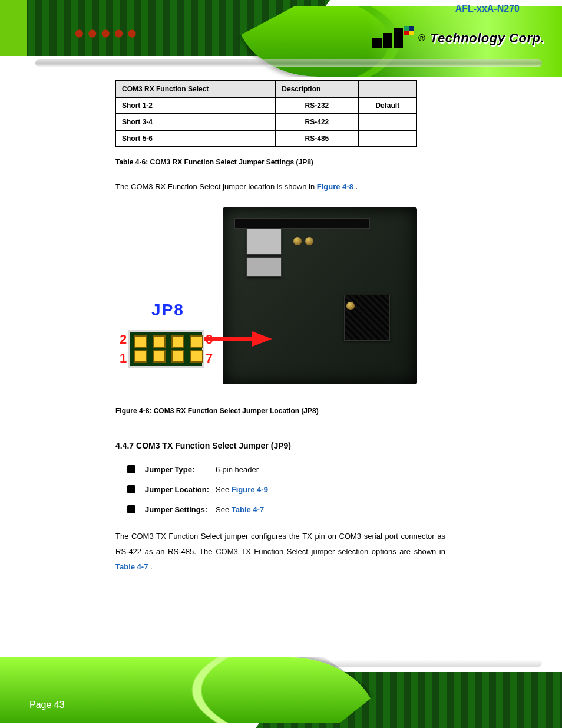 The image size is (562, 728). Describe the element at coordinates (240, 510) in the screenshot. I see `spec-value: See Table 4-7` at that location.